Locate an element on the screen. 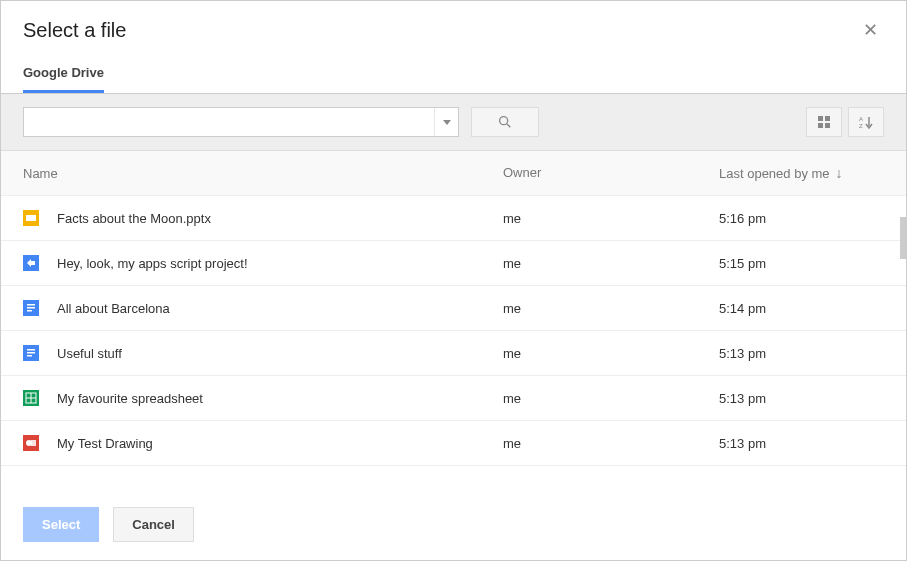 The width and height of the screenshot is (907, 561). table-row: All about Barceloname5:14 pm is located at coordinates (454, 308).